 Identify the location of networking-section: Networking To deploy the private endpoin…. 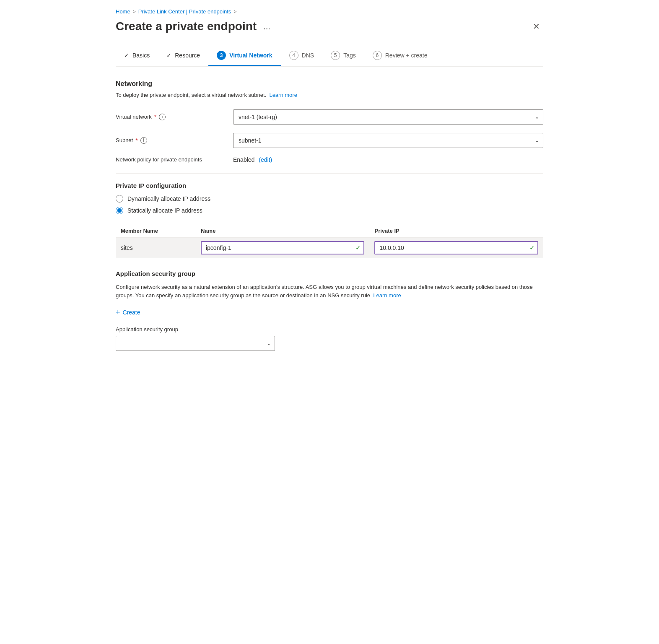
(330, 122).